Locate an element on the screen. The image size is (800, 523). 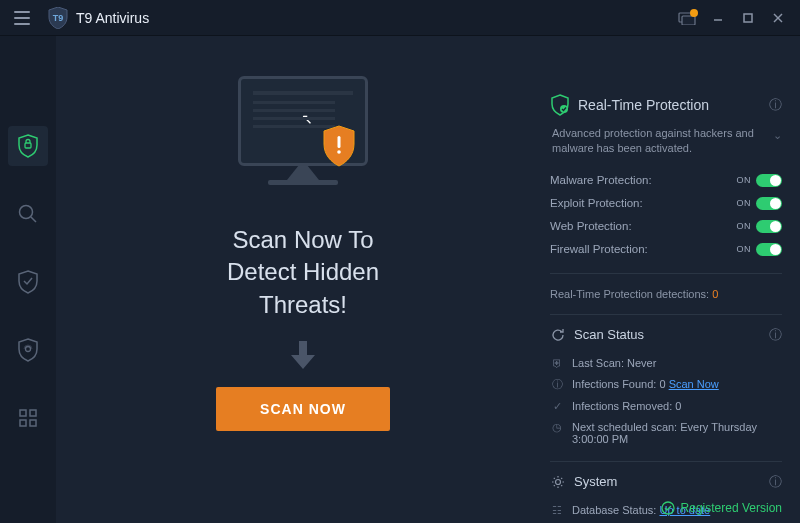
sidebar-item-quarantine is located at coordinates (28, 282).